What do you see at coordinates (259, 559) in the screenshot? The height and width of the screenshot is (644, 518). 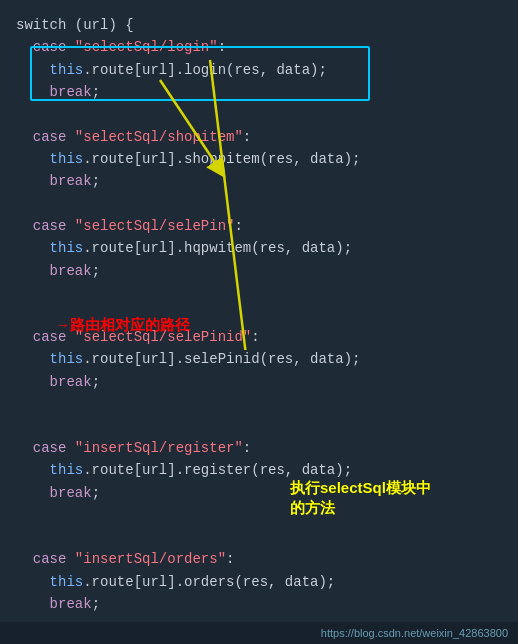 I see `code-line: case "insertSql/orders":` at bounding box center [259, 559].